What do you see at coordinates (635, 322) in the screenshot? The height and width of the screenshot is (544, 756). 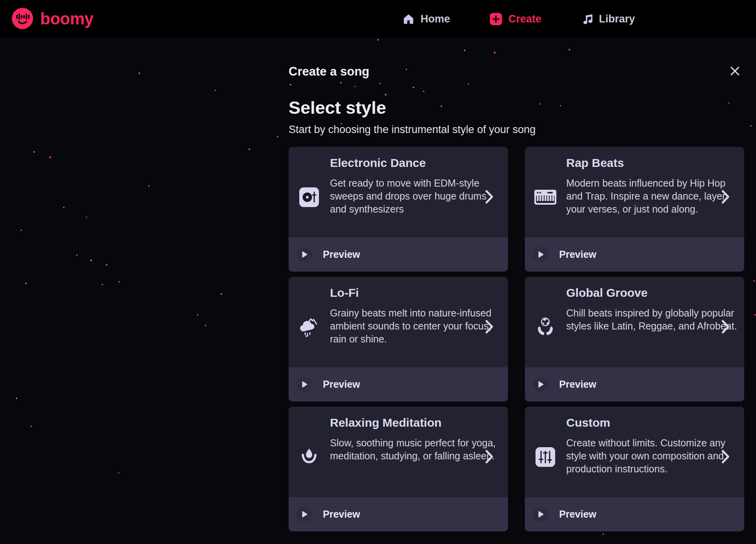 I see `style-card-body: Global Groove Chill beats inspired by gl…` at bounding box center [635, 322].